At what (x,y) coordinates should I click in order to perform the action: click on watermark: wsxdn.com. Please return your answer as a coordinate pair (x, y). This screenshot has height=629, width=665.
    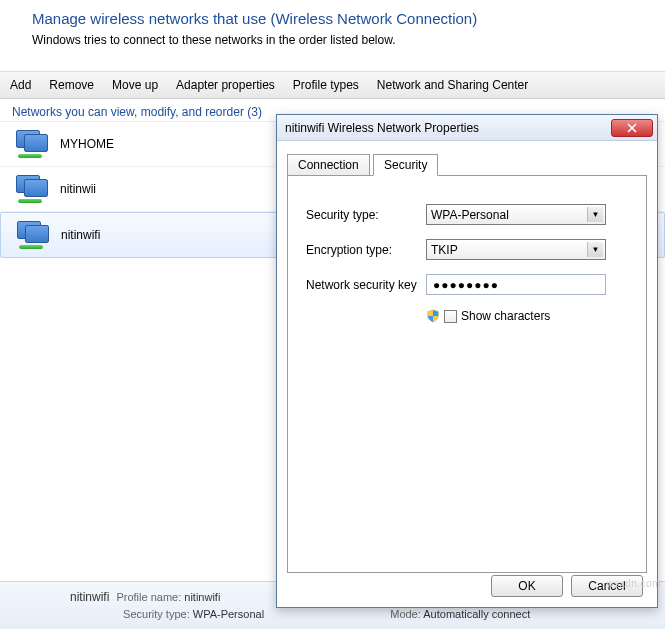
    Looking at the image, I should click on (634, 584).